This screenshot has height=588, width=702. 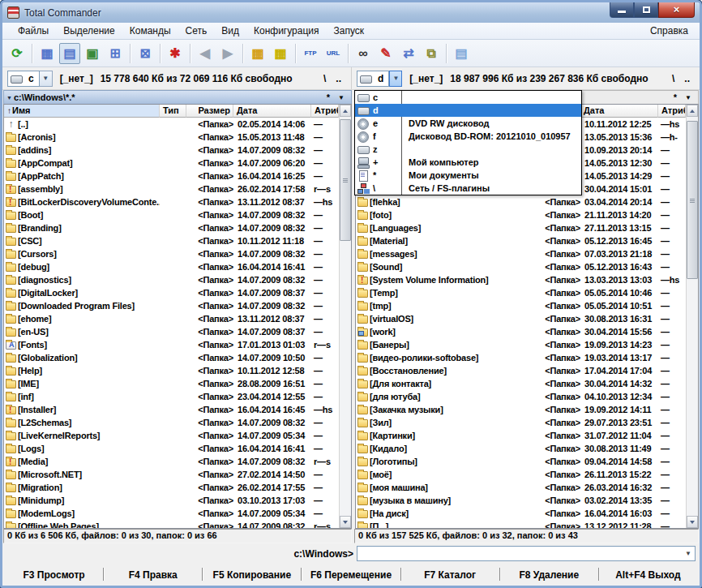 What do you see at coordinates (520, 319) in the screenshot?
I see `file-row: [virtualOS]<Папка>30.08.2013 16:31—` at bounding box center [520, 319].